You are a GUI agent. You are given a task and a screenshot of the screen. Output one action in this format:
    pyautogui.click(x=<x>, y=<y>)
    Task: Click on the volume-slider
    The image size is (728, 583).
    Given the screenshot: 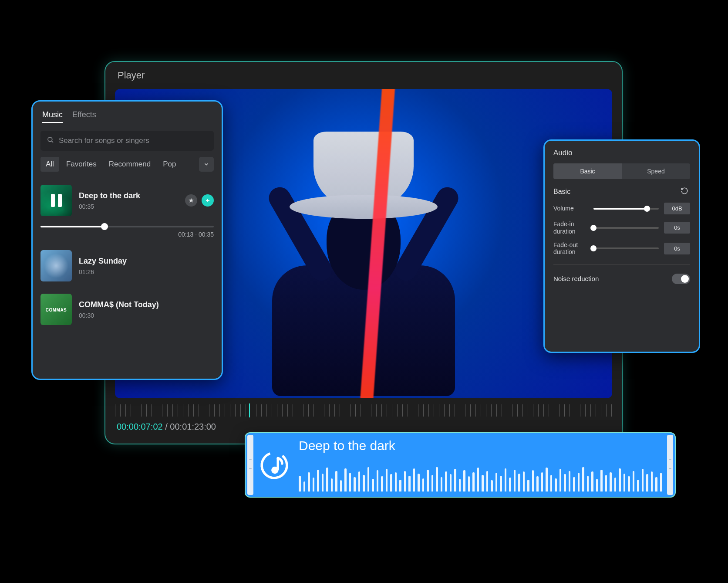 What is the action you would take?
    pyautogui.click(x=626, y=209)
    